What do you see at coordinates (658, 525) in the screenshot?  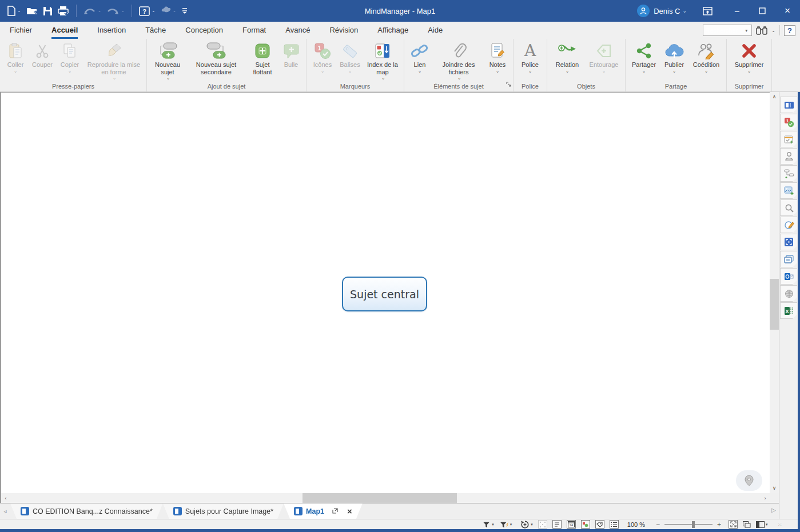 I see `zoom-out-button: −` at bounding box center [658, 525].